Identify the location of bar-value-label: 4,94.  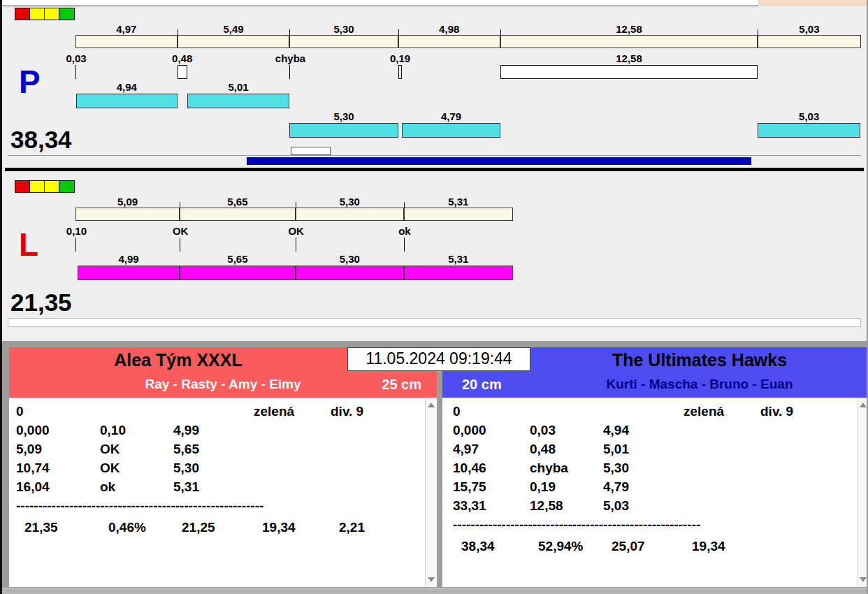
(127, 87).